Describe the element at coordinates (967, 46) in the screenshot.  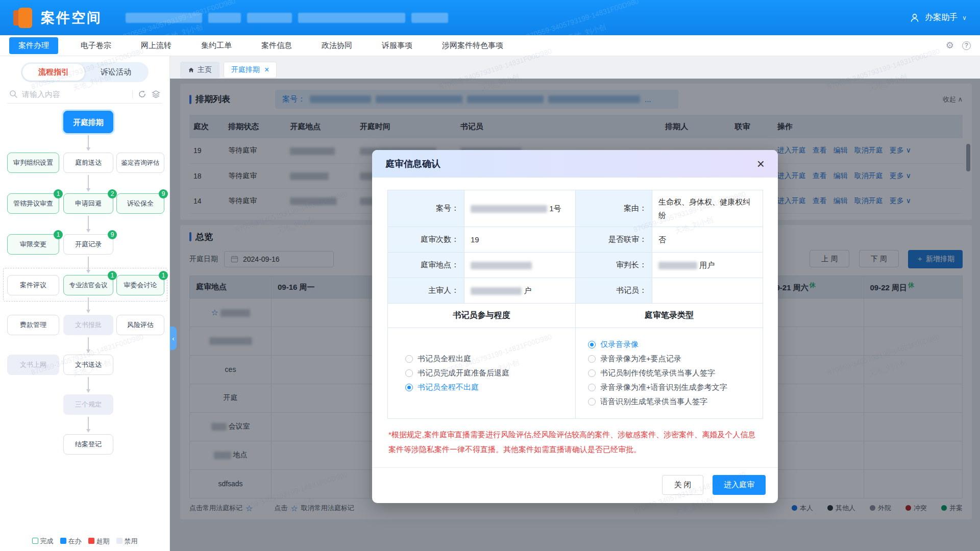
I see `help-icon: ?` at that location.